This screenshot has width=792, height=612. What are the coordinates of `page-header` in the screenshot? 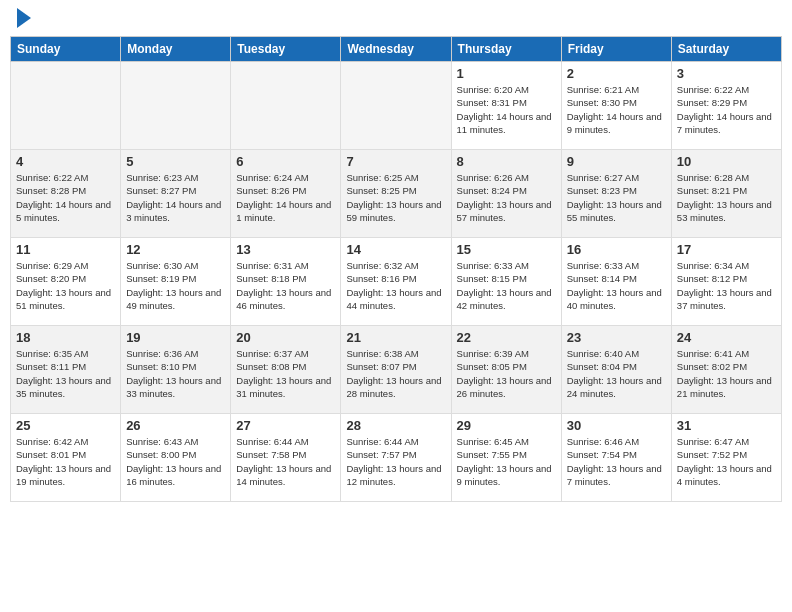 It's located at (396, 19).